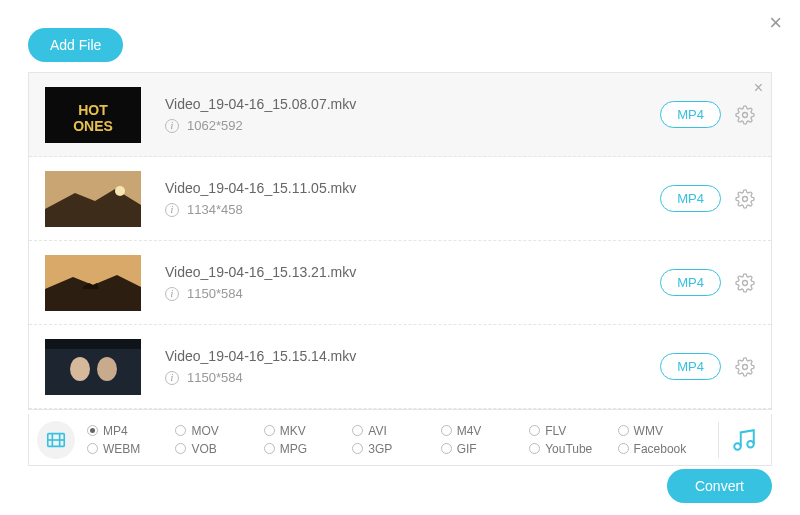 Image resolution: width=800 pixels, height=515 pixels. Describe the element at coordinates (76, 45) in the screenshot. I see `add-file-button: Add File` at that location.